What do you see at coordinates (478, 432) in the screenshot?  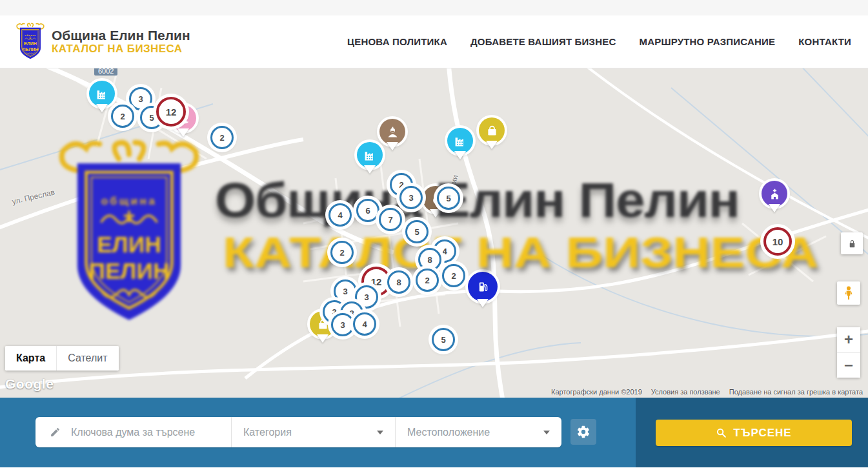 I see `location-select: Местоположение` at bounding box center [478, 432].